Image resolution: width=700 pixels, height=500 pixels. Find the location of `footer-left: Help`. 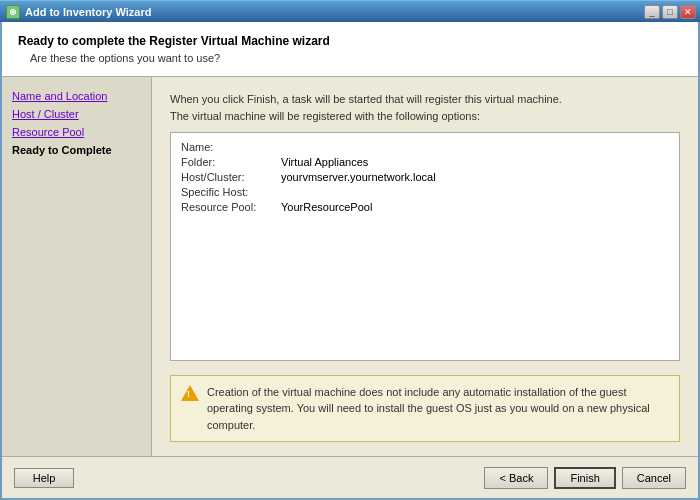

footer-left: Help is located at coordinates (44, 478).